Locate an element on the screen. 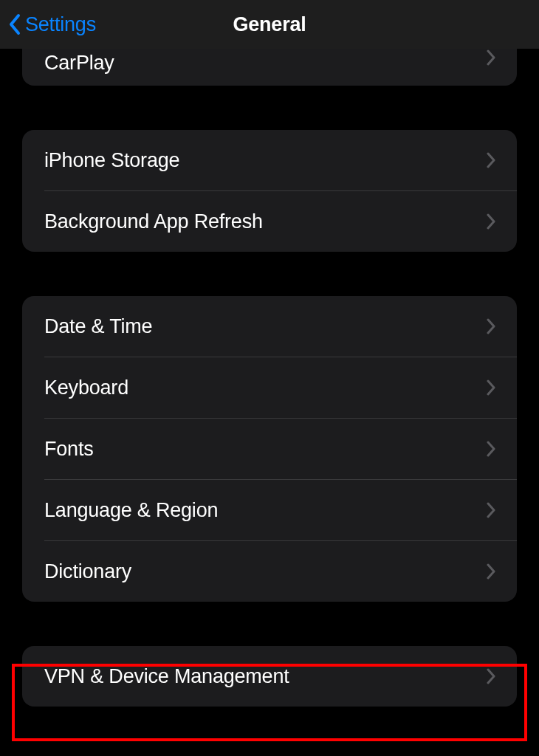 This screenshot has width=539, height=756. row-vpn-device-management: VPN & Device Management is located at coordinates (270, 676).